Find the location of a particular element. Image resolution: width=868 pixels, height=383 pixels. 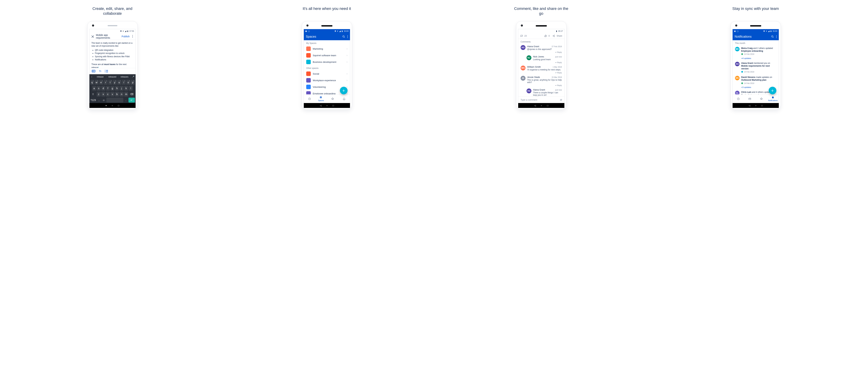

comment-item: NJ Nick Jones just now Looking good team… is located at coordinates (541, 59).